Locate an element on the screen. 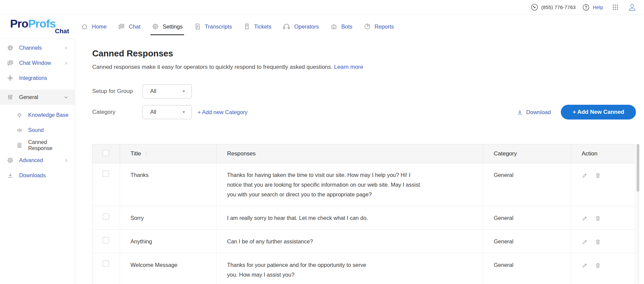  settings-sidebar: Channels Chat Window Integrations Genera… is located at coordinates (38, 161).